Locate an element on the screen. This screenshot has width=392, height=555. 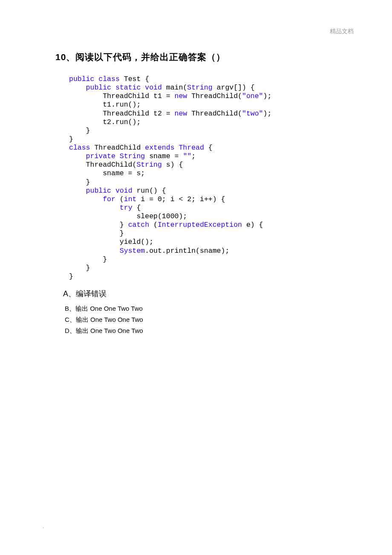
code-token: public class is located at coordinates (96, 79).